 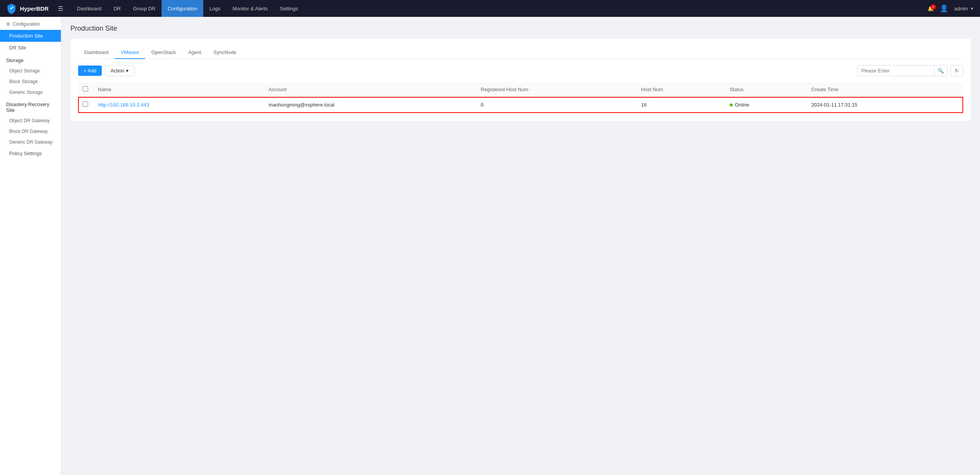 What do you see at coordinates (941, 70) in the screenshot?
I see `search-button: 🔍` at bounding box center [941, 70].